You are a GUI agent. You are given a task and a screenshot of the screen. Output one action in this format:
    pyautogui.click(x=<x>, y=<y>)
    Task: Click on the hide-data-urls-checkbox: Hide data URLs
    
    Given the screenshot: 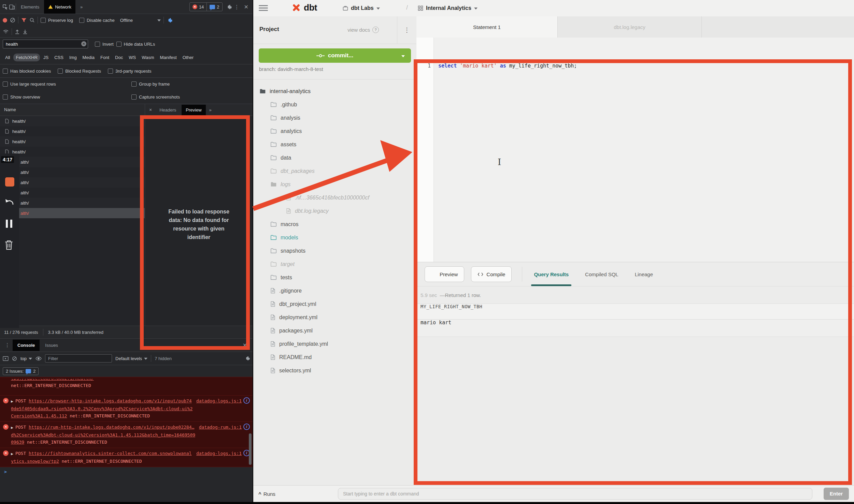 What is the action you would take?
    pyautogui.click(x=136, y=44)
    